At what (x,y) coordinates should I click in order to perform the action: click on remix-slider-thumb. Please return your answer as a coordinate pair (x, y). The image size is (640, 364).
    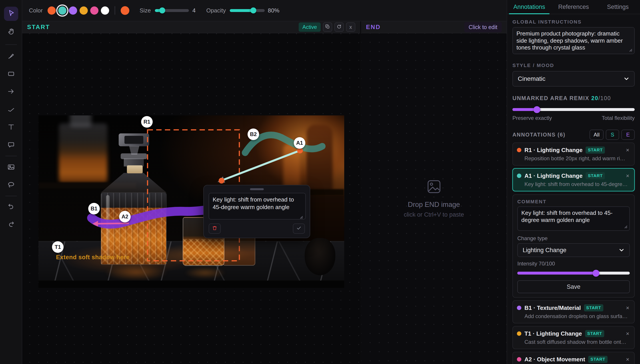
    Looking at the image, I should click on (537, 110).